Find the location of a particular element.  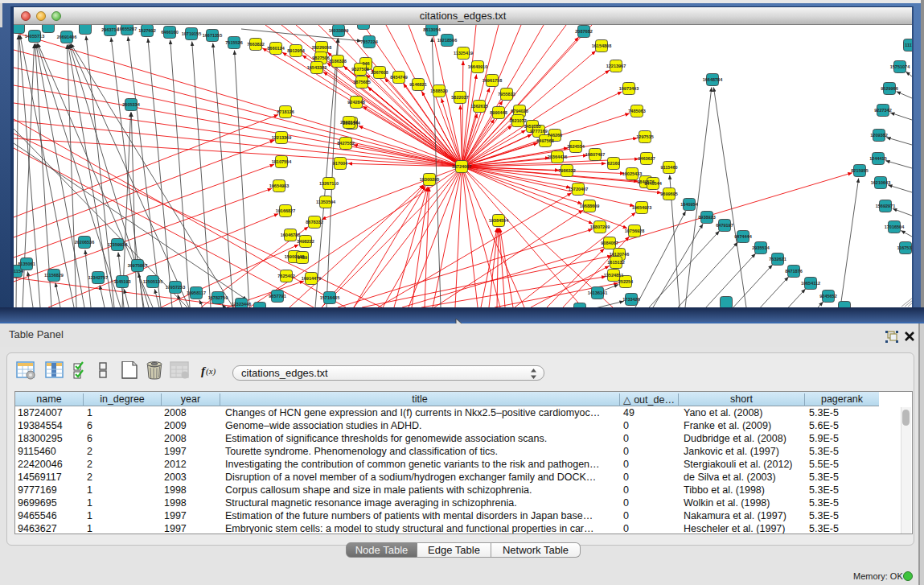

svg-text: 917004 is located at coordinates (341, 163).